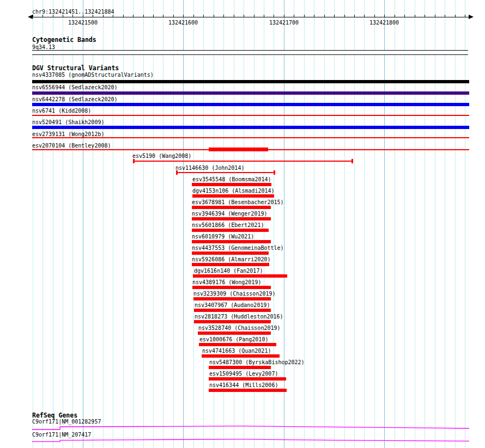 This screenshot has height=448, width=485. What do you see at coordinates (233, 191) in the screenshot?
I see `track-label: dgv4153n106 (Alsmadi2014)` at bounding box center [233, 191].